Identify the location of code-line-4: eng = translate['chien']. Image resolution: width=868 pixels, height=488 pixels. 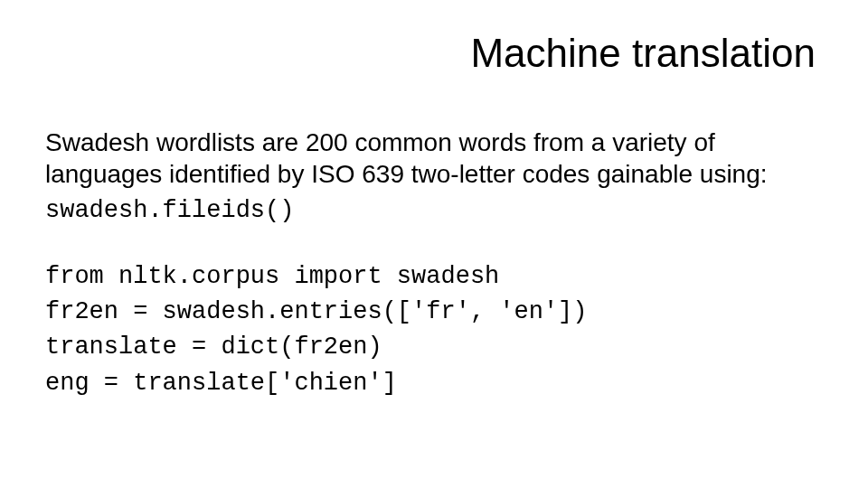
(430, 383).